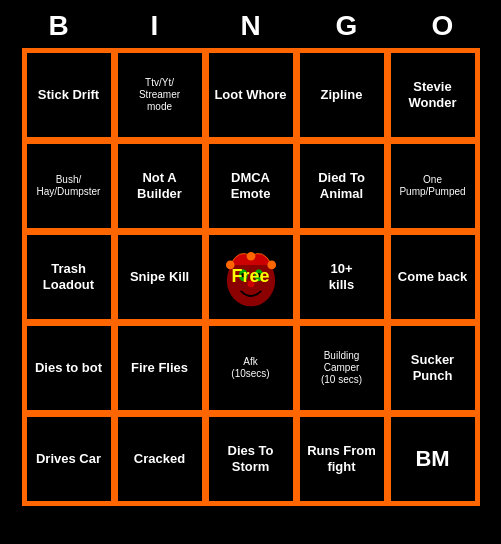  I want to click on bingo-cell-r0c0: Stick Drift, so click(69, 95).